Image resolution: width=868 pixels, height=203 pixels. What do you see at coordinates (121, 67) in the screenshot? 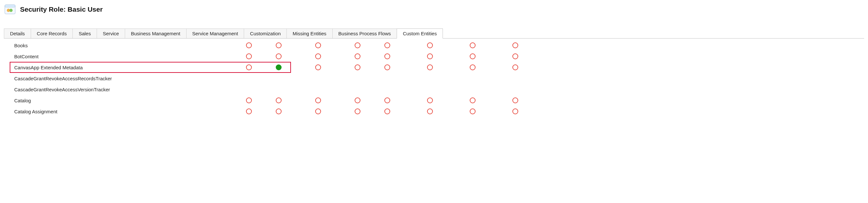
I see `entity-label: CanvasApp Extended Metadata` at bounding box center [121, 67].